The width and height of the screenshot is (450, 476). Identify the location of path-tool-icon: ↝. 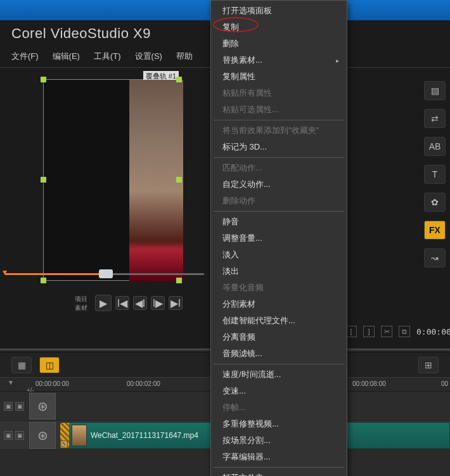
(435, 258).